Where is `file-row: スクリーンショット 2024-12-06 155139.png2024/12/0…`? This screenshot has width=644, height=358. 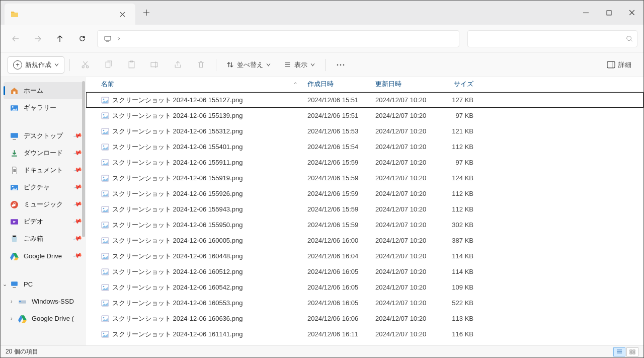
file-row: スクリーンショット 2024-12-06 155139.png2024/12/0… is located at coordinates (365, 116).